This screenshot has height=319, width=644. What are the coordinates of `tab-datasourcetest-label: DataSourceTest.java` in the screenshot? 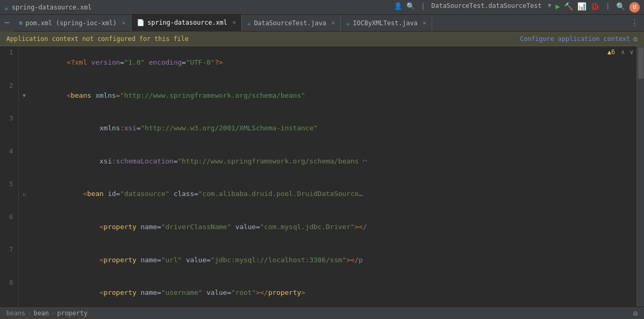 It's located at (290, 23).